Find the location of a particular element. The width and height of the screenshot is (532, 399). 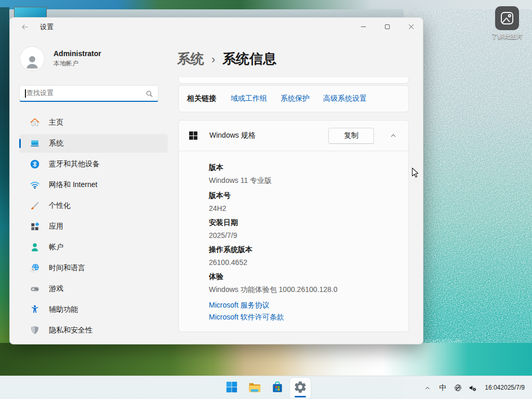

sidebar-item-accessibility: 辅助功能 is located at coordinates (94, 310).